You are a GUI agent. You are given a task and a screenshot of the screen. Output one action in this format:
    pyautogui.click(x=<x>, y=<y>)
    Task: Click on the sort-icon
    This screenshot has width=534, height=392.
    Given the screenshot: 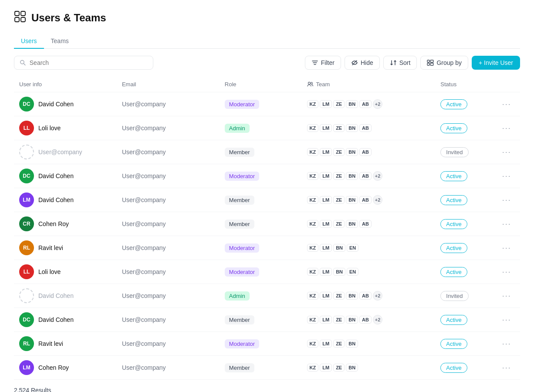 What is the action you would take?
    pyautogui.click(x=393, y=63)
    